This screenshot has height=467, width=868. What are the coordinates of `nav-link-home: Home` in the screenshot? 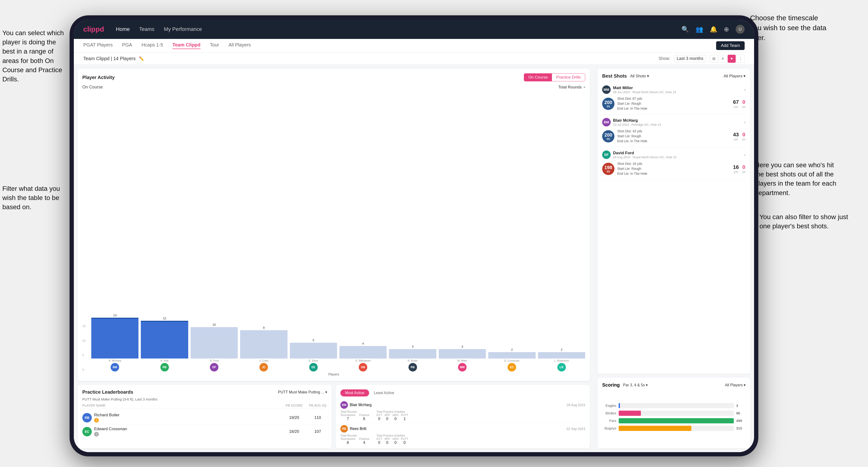 It's located at (123, 29).